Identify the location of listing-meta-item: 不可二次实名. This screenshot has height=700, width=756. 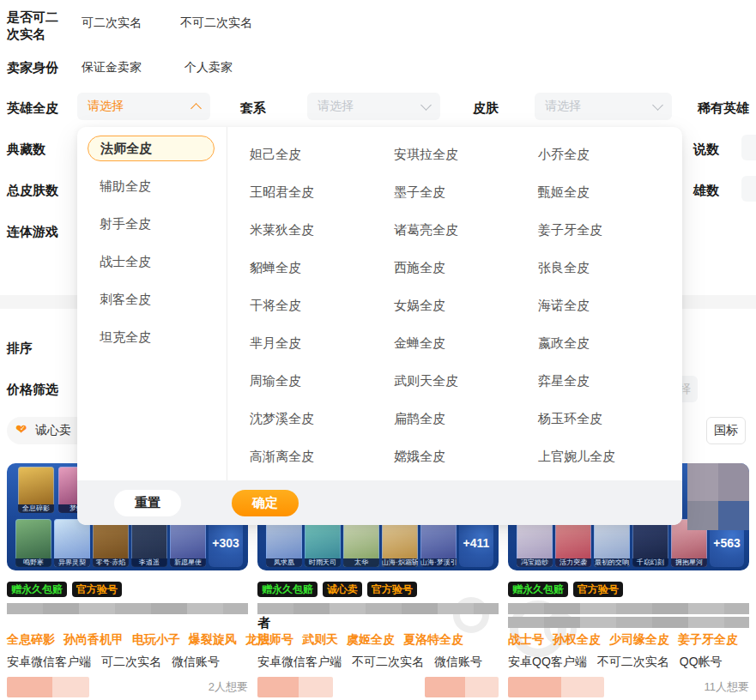
(388, 662).